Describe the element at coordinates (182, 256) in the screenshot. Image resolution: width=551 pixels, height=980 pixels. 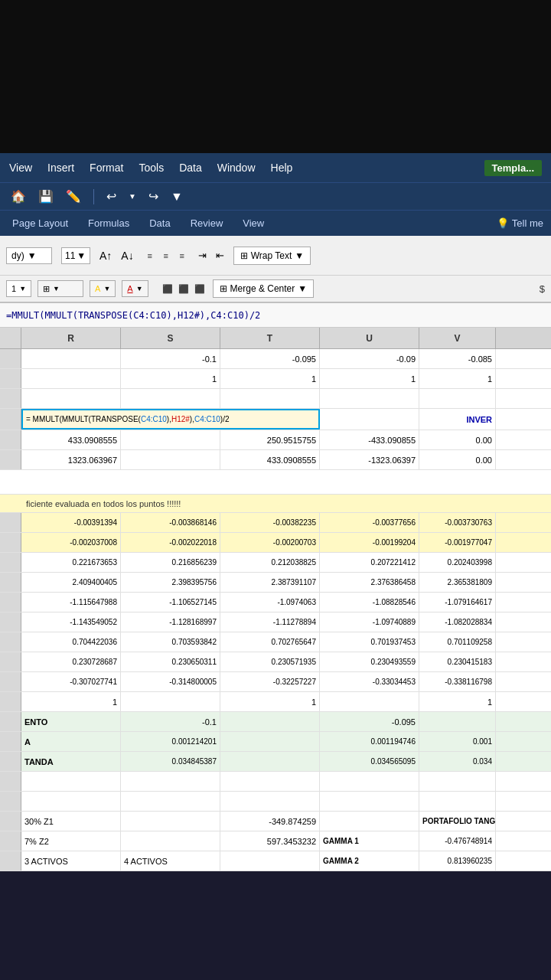
I see `align-top-right: ≡` at that location.